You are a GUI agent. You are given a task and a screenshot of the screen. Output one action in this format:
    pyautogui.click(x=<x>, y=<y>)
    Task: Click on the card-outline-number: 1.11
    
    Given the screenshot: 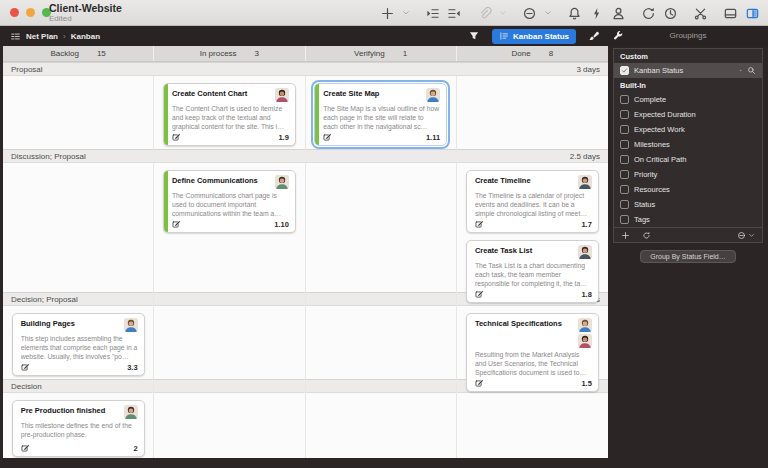 What is the action you would take?
    pyautogui.click(x=433, y=138)
    